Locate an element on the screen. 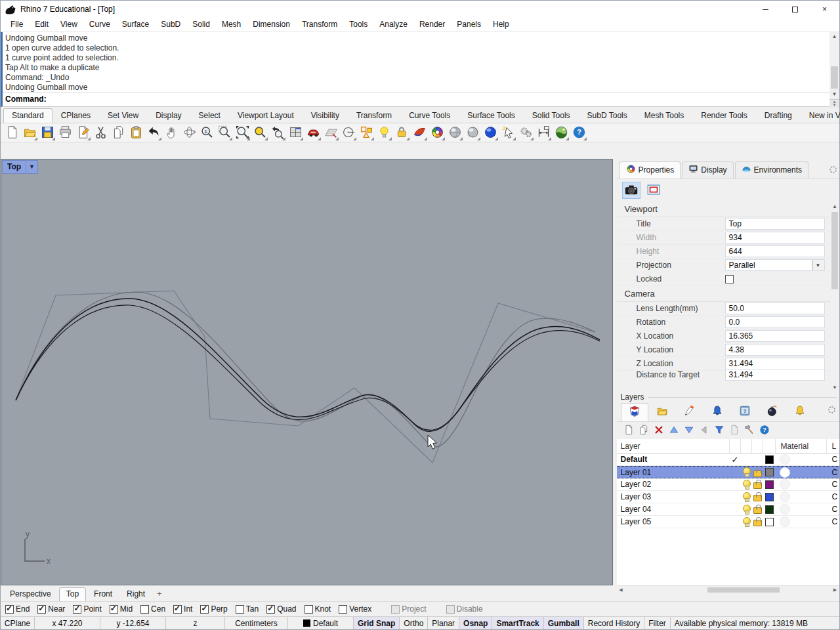  toolbar-tab-select: Select is located at coordinates (210, 116).